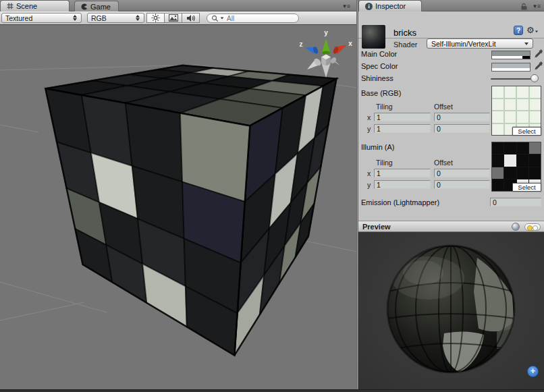  What do you see at coordinates (511, 55) in the screenshot?
I see `main-color-swatch` at bounding box center [511, 55].